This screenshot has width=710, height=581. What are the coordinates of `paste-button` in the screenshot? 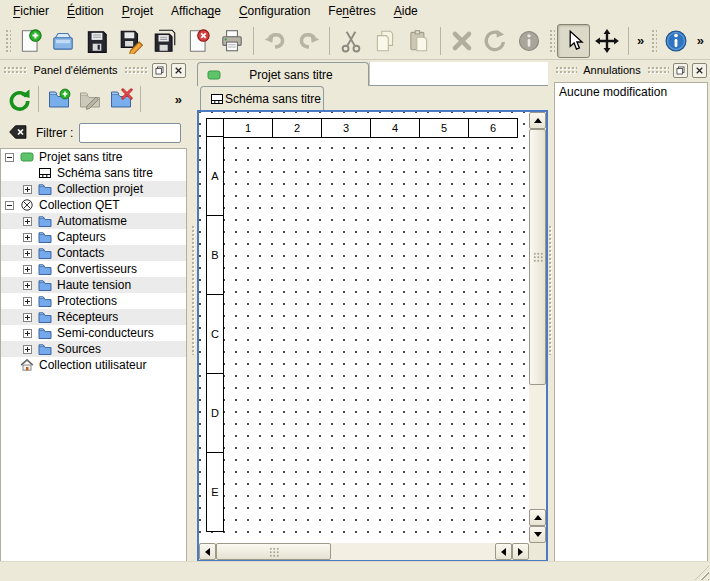 It's located at (419, 41).